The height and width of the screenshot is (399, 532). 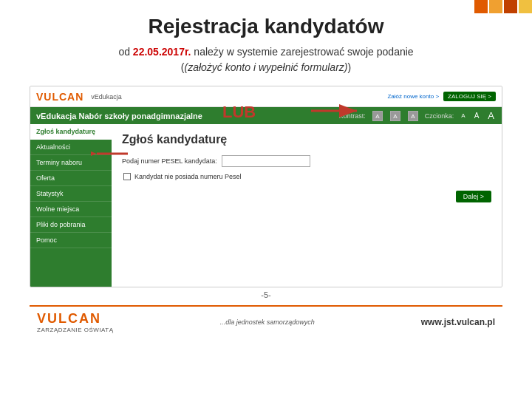 I want to click on czcionka-a-small: A, so click(x=463, y=115).